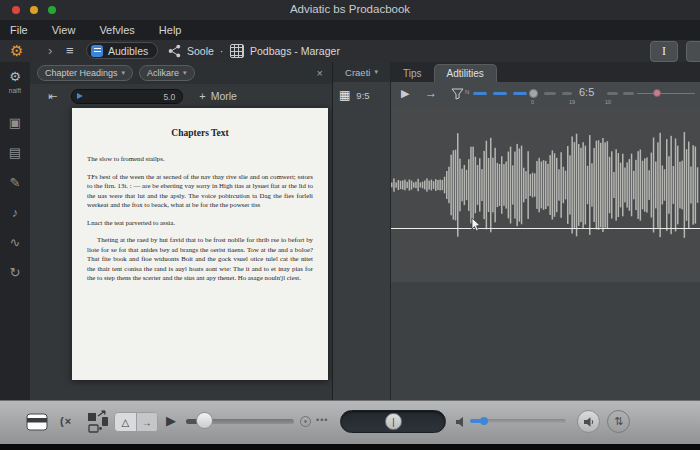 The height and width of the screenshot is (450, 700). Describe the element at coordinates (320, 73) in the screenshot. I see `close-panel-icon: ×` at that location.